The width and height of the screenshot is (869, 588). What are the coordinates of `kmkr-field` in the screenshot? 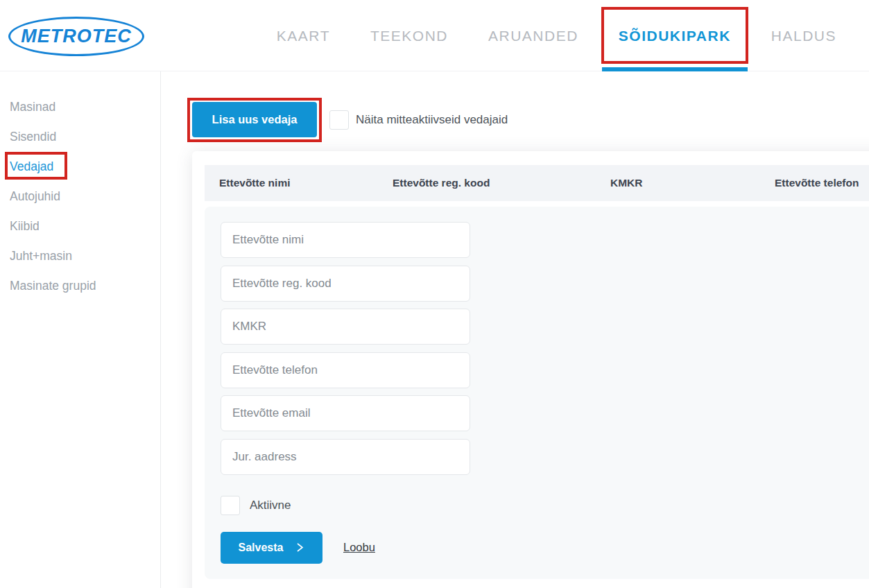 It's located at (345, 327).